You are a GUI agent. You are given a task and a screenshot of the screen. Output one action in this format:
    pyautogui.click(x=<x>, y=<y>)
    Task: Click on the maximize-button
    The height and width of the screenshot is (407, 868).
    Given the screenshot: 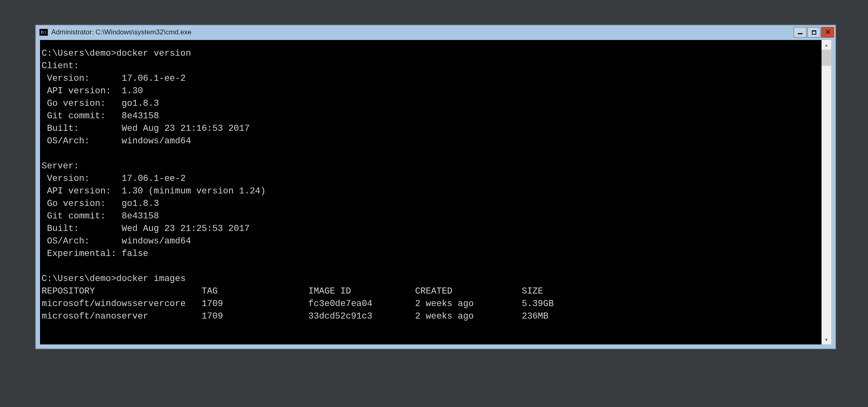 What is the action you would take?
    pyautogui.click(x=814, y=32)
    